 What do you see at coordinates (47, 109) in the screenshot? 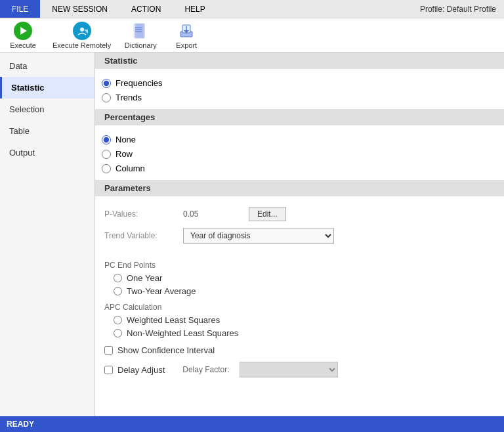
I see `sidebar-item-selection: Selection` at bounding box center [47, 109].